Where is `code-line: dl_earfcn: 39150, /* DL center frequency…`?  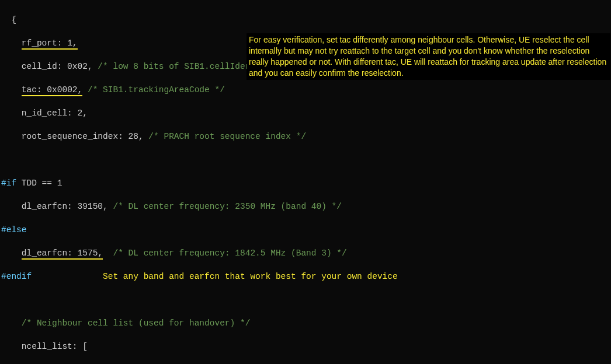
code-line: dl_earfcn: 39150, /* DL center frequency… is located at coordinates (306, 206).